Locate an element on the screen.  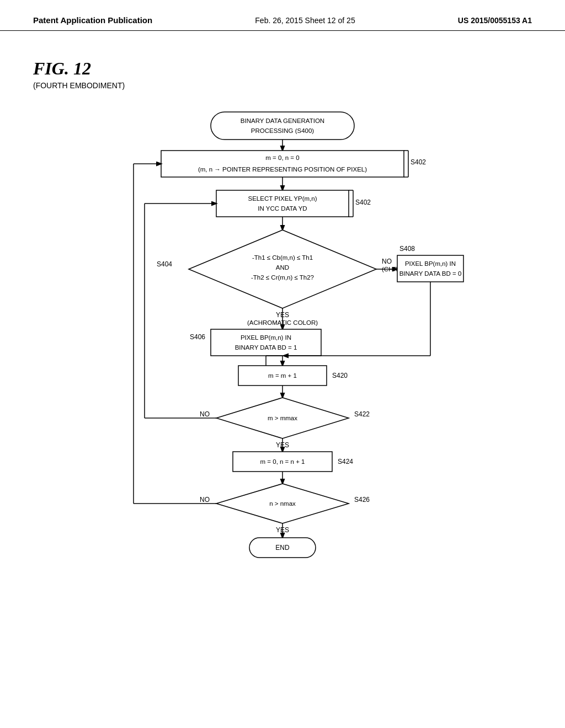
no-label-s422: NO is located at coordinates (205, 414).